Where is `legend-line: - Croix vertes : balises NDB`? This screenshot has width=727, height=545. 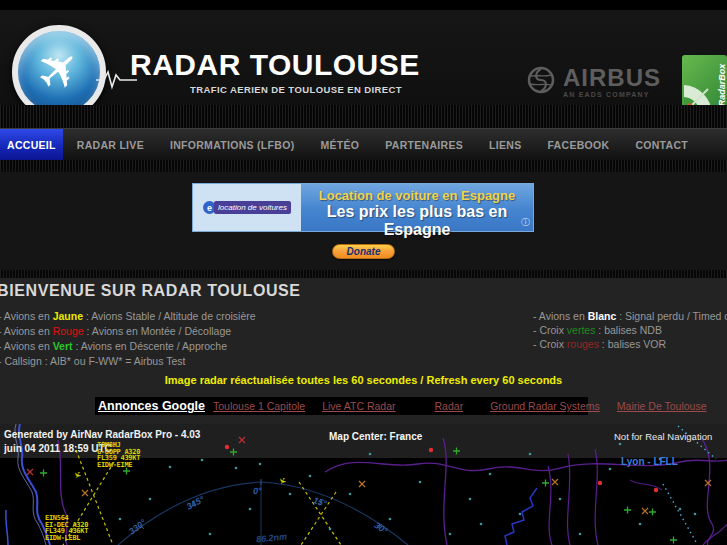
legend-line: - Croix vertes : balises NDB is located at coordinates (630, 330).